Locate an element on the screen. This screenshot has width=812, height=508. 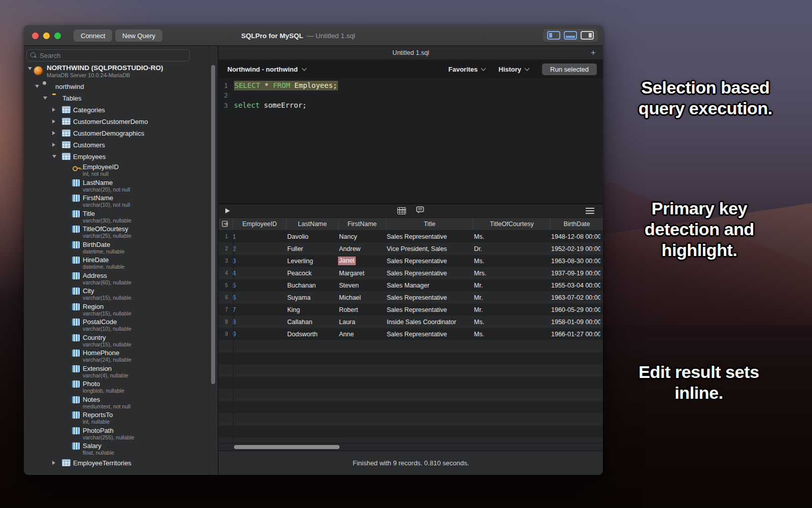
sidebar-item-title: Title varchar(30), nullable is located at coordinates (116, 217).